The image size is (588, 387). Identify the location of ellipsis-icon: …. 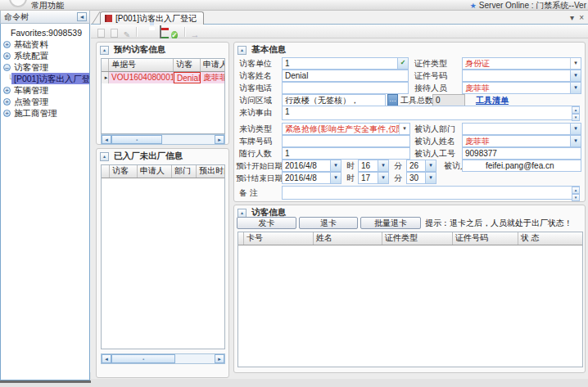
(393, 100).